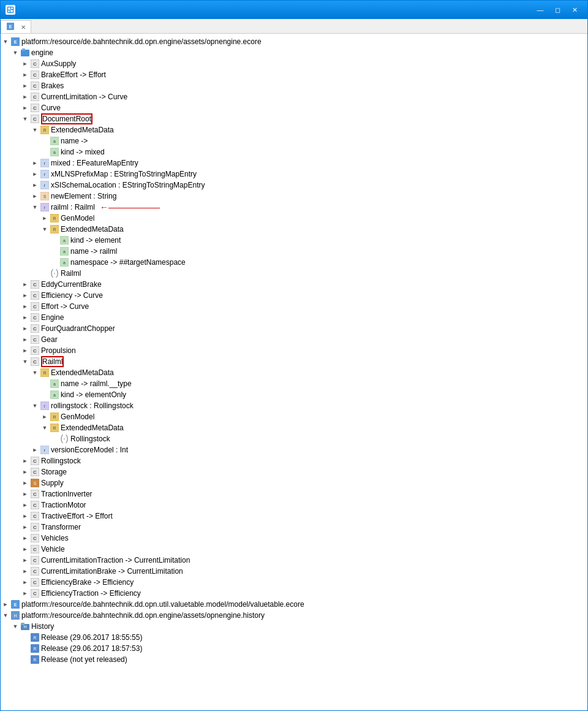 Image resolution: width=588 pixels, height=711 pixels. What do you see at coordinates (294, 571) in the screenshot?
I see `tree-item: ►CCurrentLimitationBrake -> CurrentLimit…` at bounding box center [294, 571].